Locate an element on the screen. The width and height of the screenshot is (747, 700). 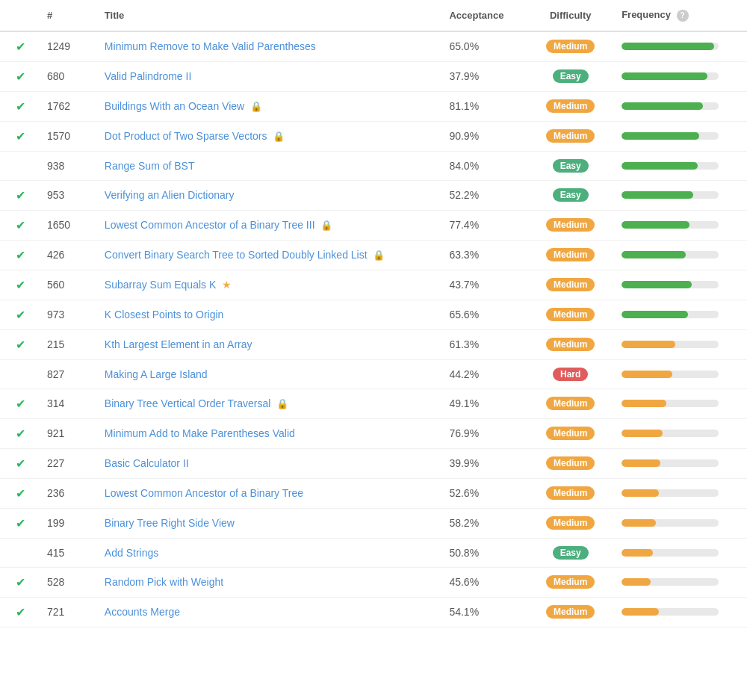
problem-title-cell: Binary Tree Vertical Order Traversal 🔒 is located at coordinates (271, 403).